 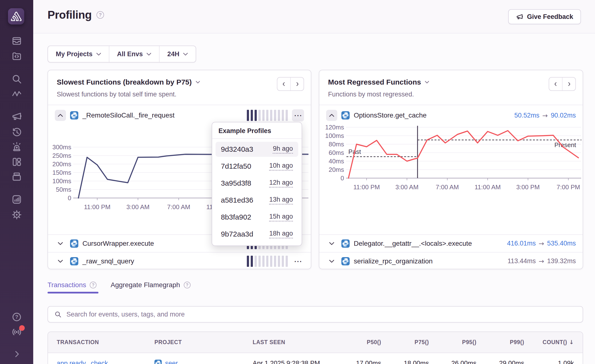 What do you see at coordinates (100, 15) in the screenshot?
I see `profiling-help-icon: ?` at bounding box center [100, 15].